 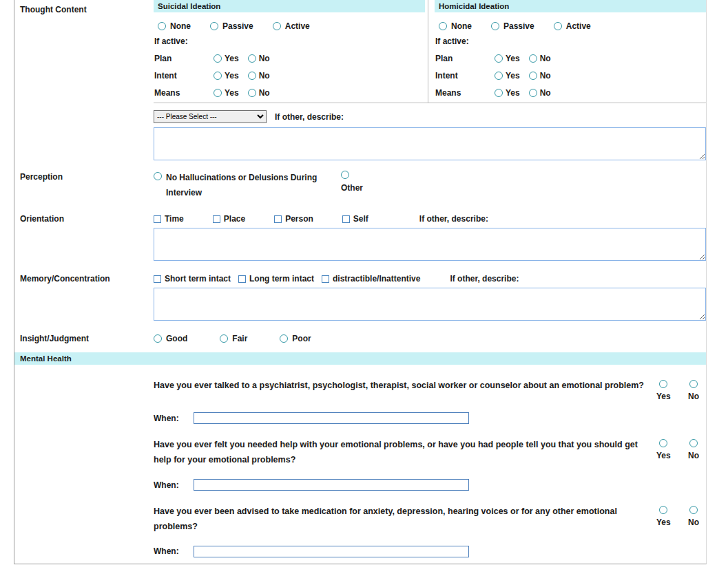 What do you see at coordinates (231, 26) in the screenshot?
I see `suicidal-passive-option: Passive` at bounding box center [231, 26].